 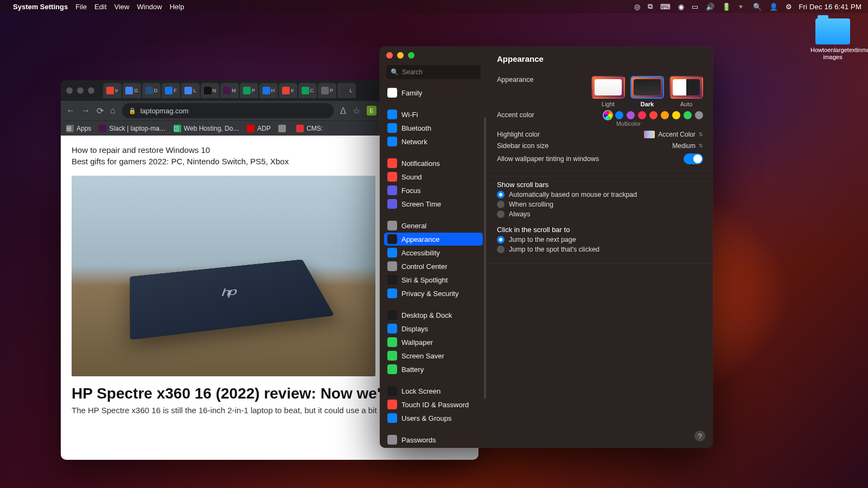 What do you see at coordinates (308, 91) in the screenshot?
I see `browser-tab: C` at bounding box center [308, 91].